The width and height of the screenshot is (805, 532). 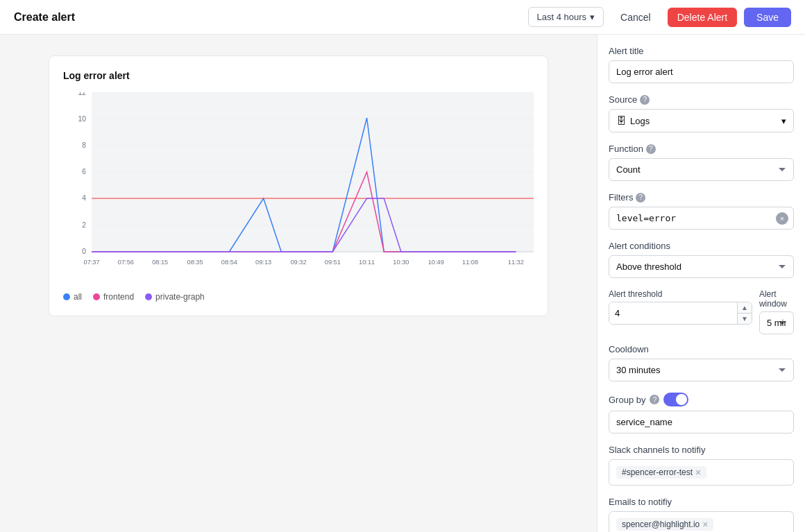 I want to click on svg-text: 11:08, so click(x=471, y=262).